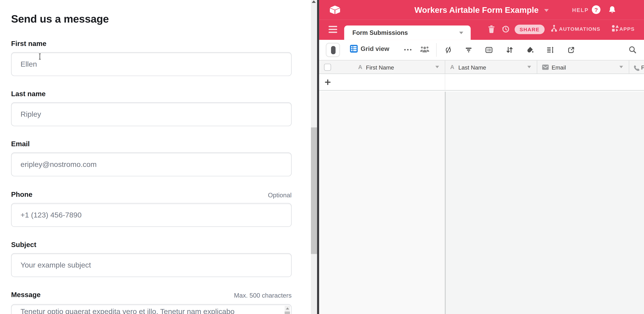 The width and height of the screenshot is (644, 314). Describe the element at coordinates (354, 49) in the screenshot. I see `grid-view-icon` at that location.